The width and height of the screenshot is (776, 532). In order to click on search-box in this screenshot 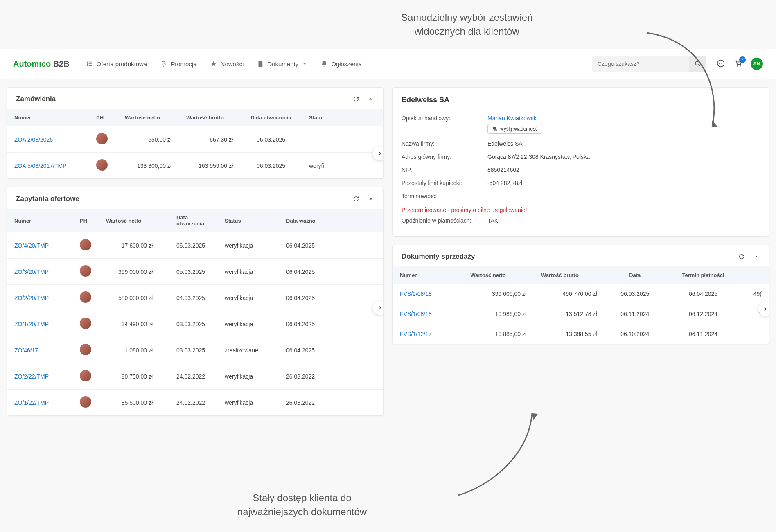, I will do `click(649, 64)`.